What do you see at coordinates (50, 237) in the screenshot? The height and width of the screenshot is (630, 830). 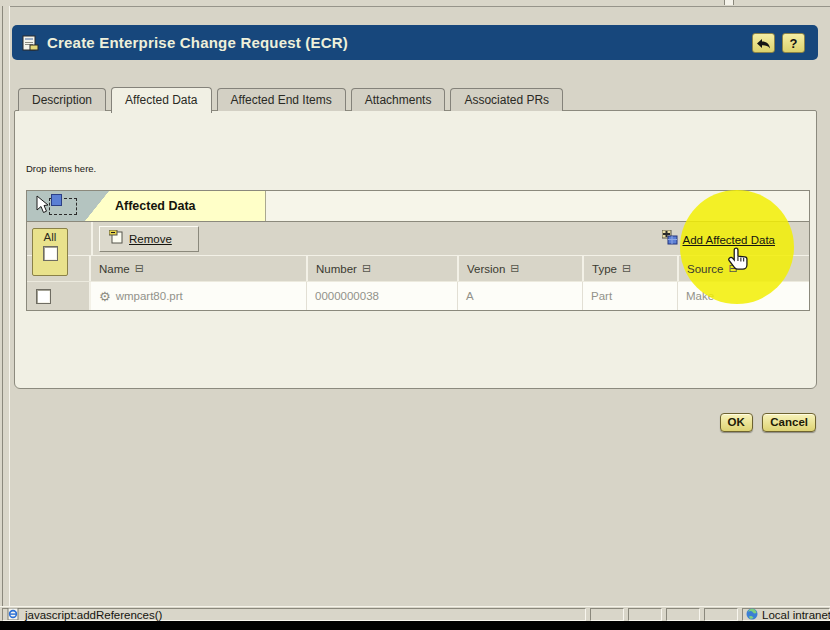 I see `select-all-label: All` at bounding box center [50, 237].